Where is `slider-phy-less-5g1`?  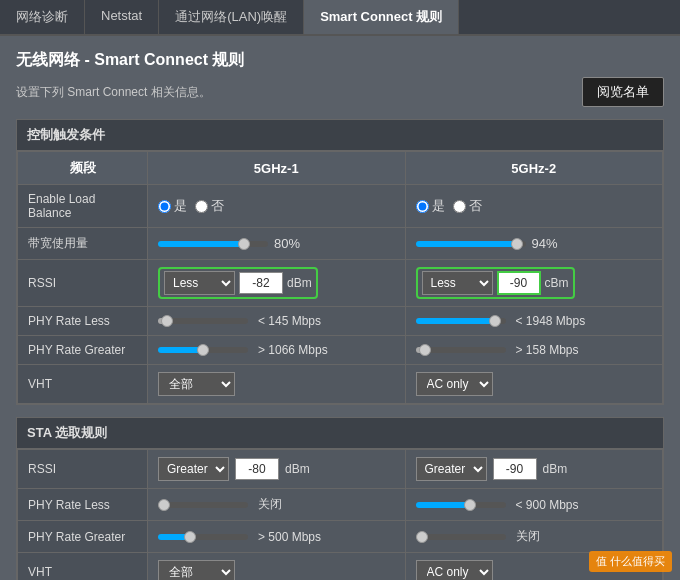
slider-phy-less-5g1 is located at coordinates (203, 321).